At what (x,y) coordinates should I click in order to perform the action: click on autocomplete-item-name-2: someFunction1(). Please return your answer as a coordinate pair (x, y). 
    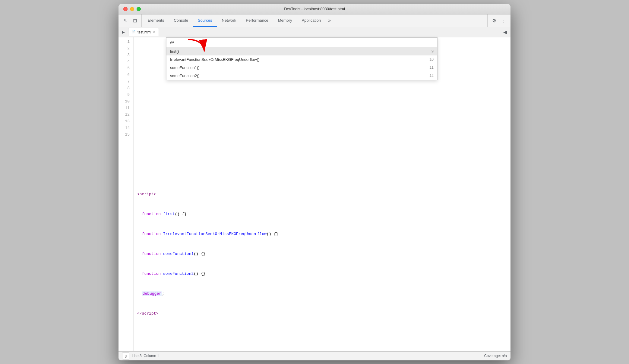
    Looking at the image, I should click on (185, 67).